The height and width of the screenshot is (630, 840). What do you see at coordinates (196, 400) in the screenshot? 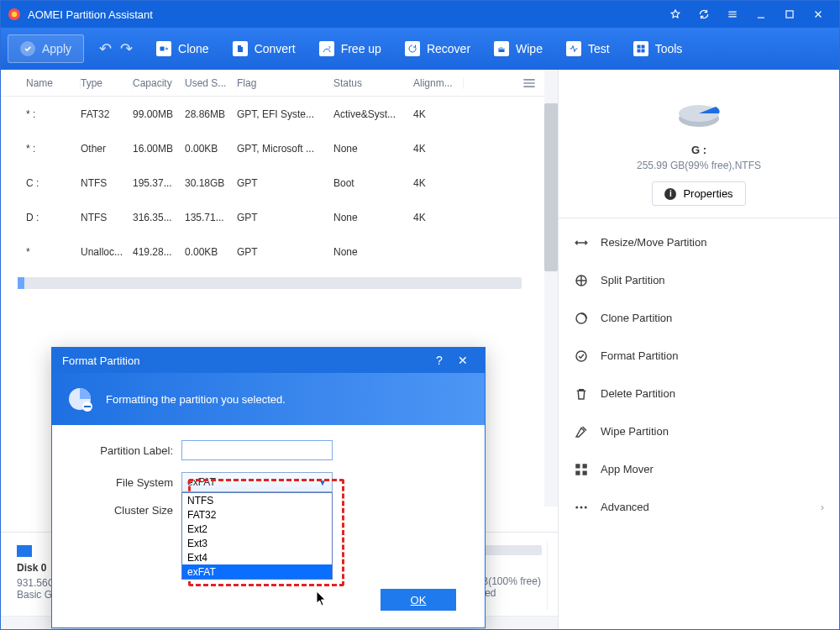
I see `dialog-banner-text: Formatting the partition you selected.` at bounding box center [196, 400].